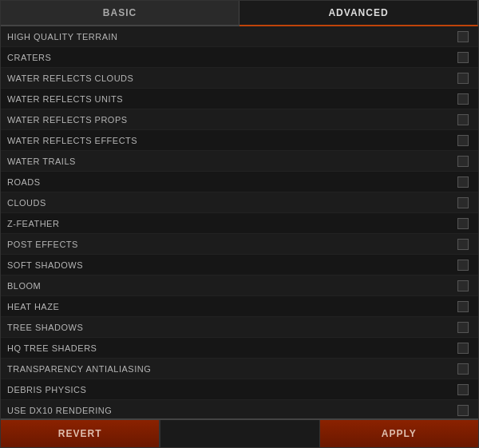  Describe the element at coordinates (232, 99) in the screenshot. I see `setting-label: WATER REFLECTS UNITS` at that location.